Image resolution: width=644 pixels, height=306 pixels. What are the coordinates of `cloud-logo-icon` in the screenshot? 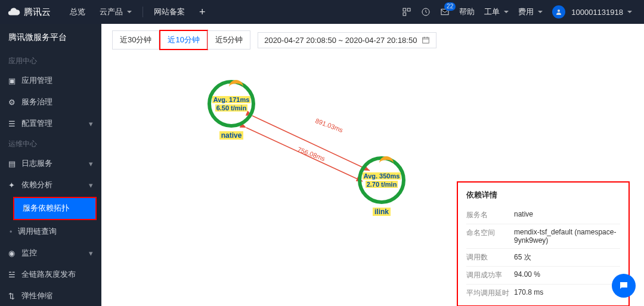 It's located at (14, 12).